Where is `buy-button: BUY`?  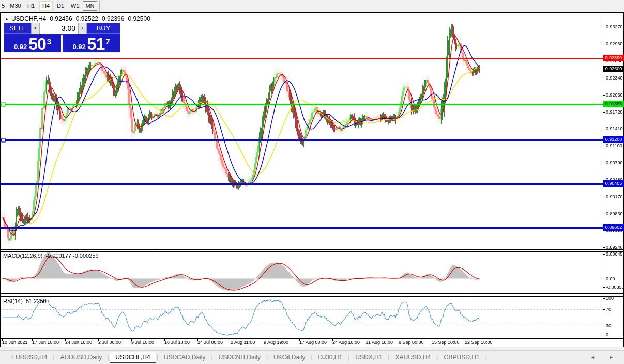
buy-button: BUY is located at coordinates (103, 28).